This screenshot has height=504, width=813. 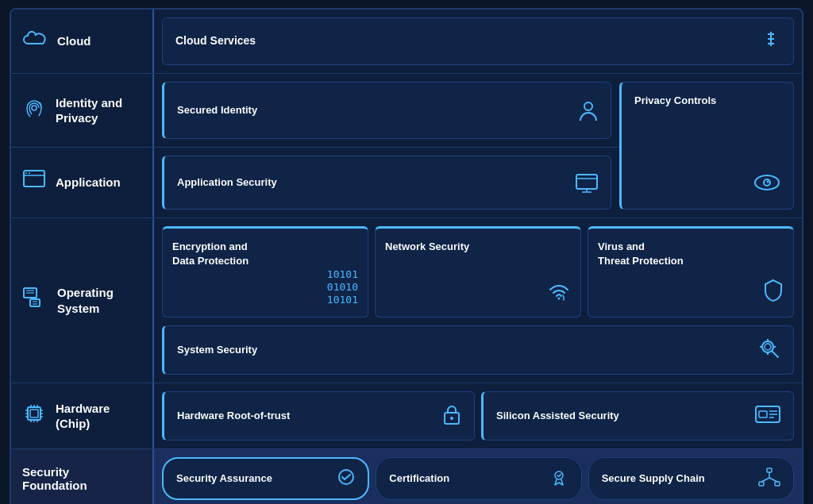 What do you see at coordinates (478, 476) in the screenshot?
I see `foundation-content: Security Assurance Certification` at bounding box center [478, 476].